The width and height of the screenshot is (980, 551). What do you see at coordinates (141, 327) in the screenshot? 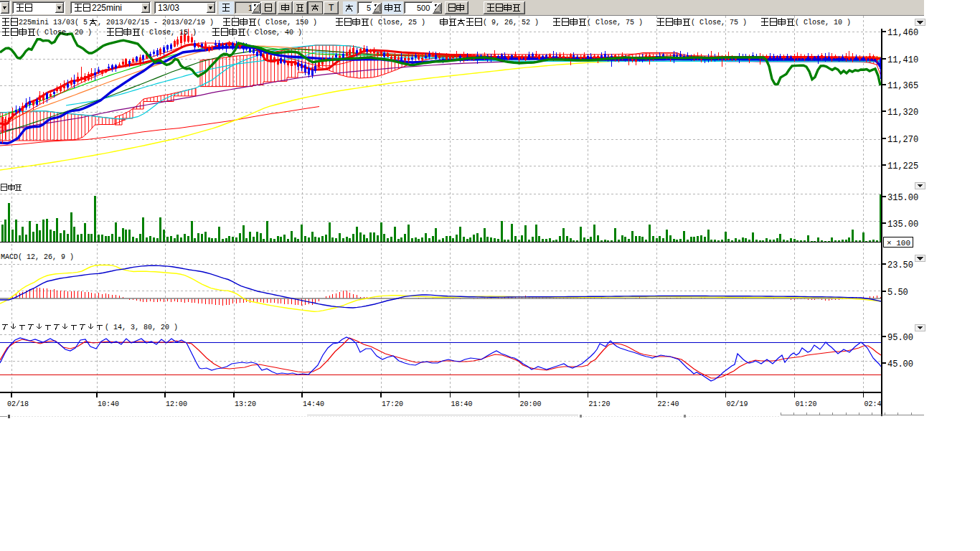
I see `svg-text: ( 14, 3, 80, 20 )` at bounding box center [141, 327].